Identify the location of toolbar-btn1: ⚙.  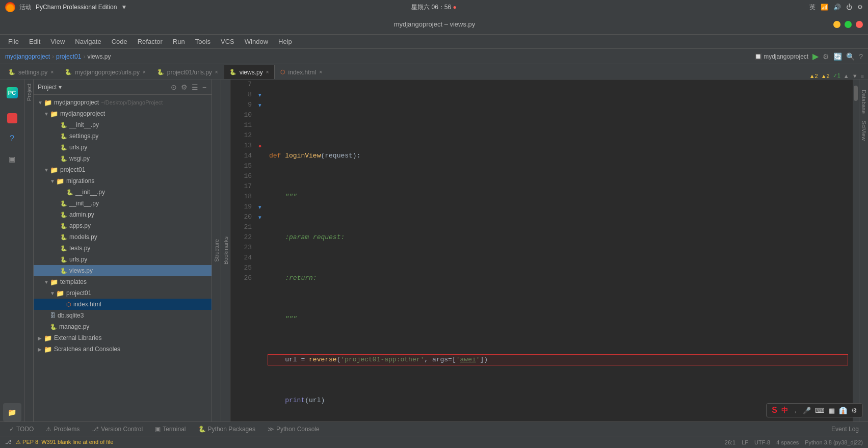
(826, 57).